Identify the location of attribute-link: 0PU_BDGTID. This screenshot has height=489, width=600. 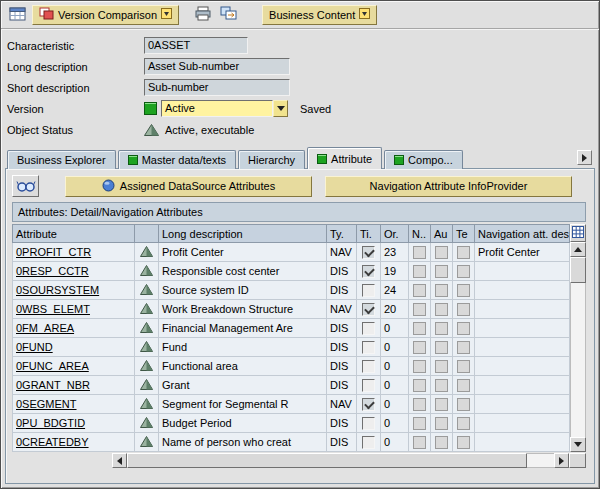
(74, 424).